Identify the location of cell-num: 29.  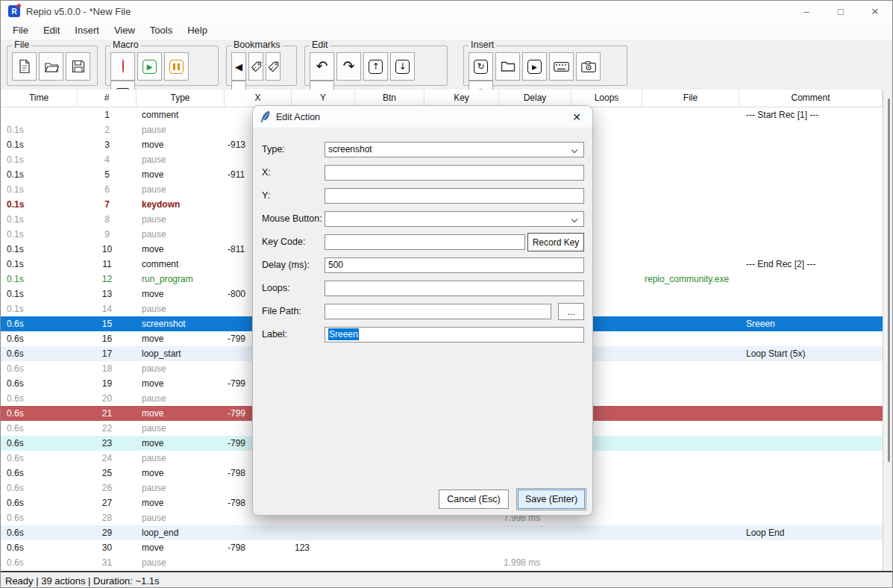
(107, 533).